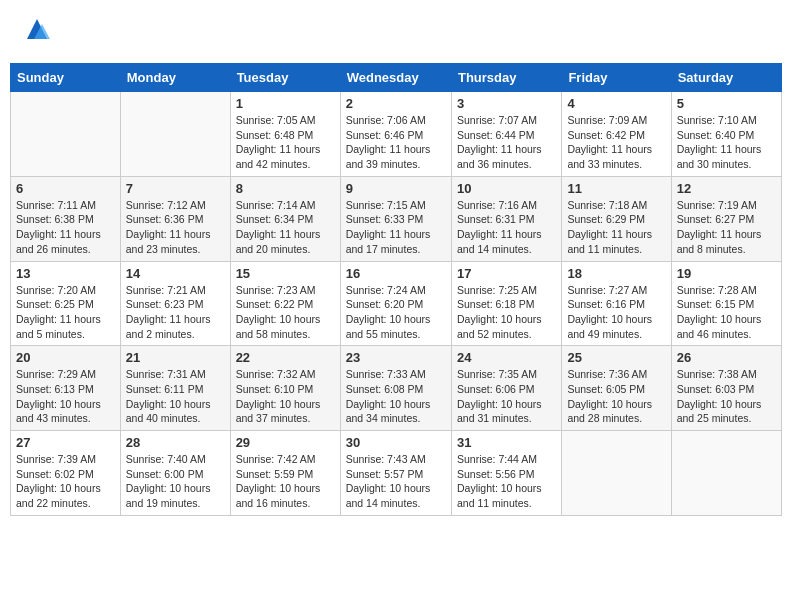 Image resolution: width=792 pixels, height=612 pixels. I want to click on calendar-week-row: 1Sunrise: 7:05 AMSunset: 6:48 PMDaylight…, so click(396, 134).